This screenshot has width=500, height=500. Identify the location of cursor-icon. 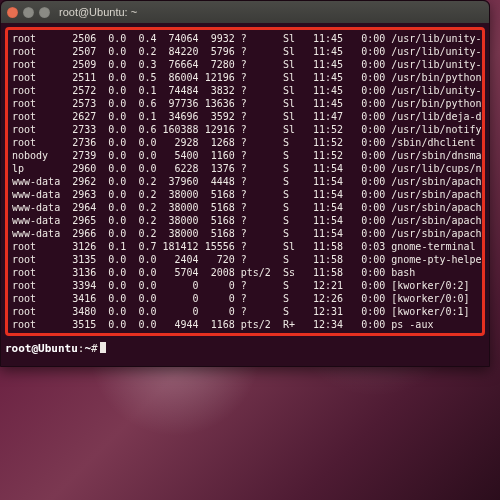
(103, 348).